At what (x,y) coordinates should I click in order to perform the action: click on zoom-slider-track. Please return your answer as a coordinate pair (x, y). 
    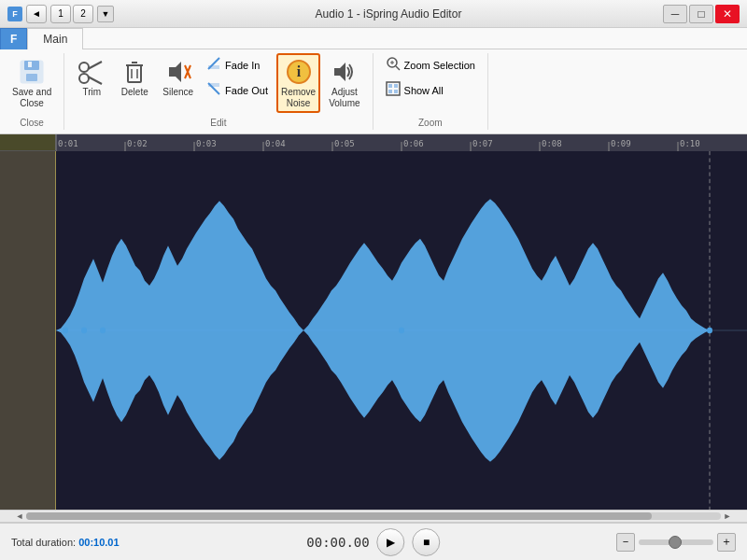
    Looking at the image, I should click on (676, 542).